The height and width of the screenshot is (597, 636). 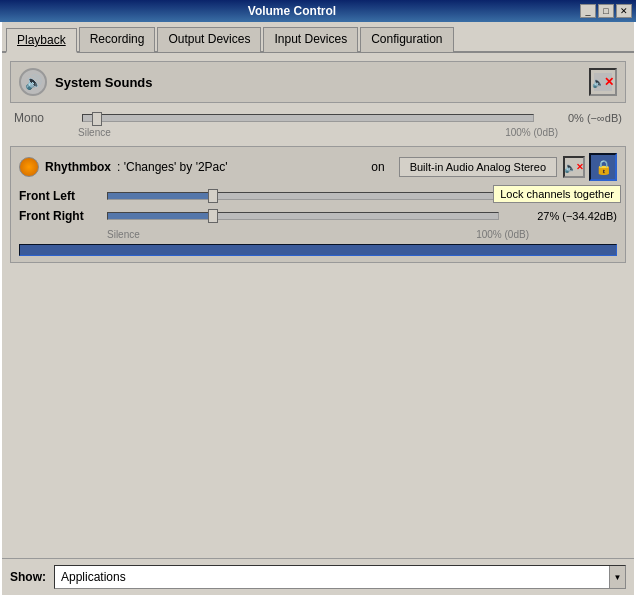 I want to click on rhythmbox-info: : 'Changes' by '2Pac', so click(x=241, y=167).